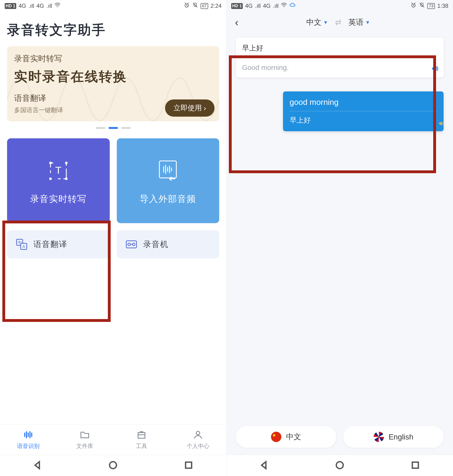  I want to click on card-import-audio: 导入外部音频, so click(168, 181).